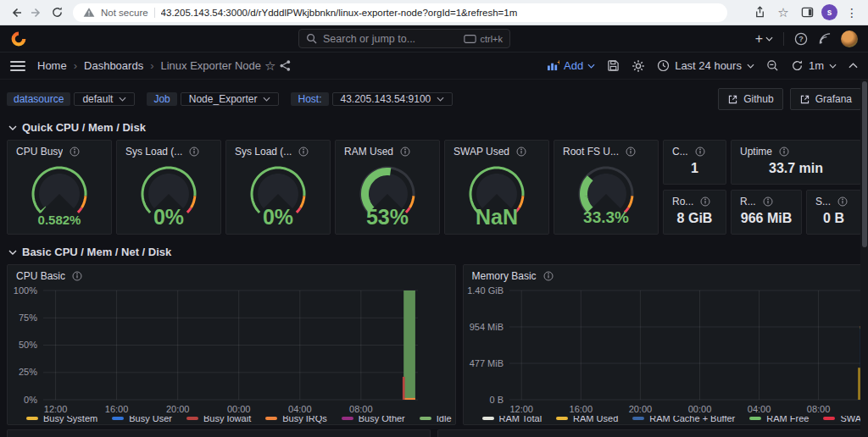 Image resolution: width=868 pixels, height=437 pixels. Describe the element at coordinates (521, 409) in the screenshot. I see `svg-text: 12:00` at that location.